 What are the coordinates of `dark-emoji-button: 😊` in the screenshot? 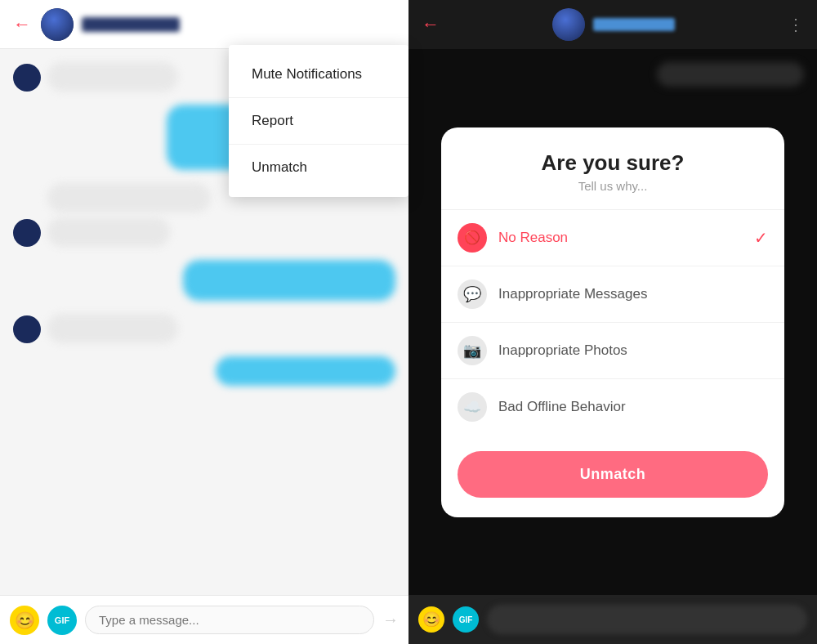 It's located at (431, 619).